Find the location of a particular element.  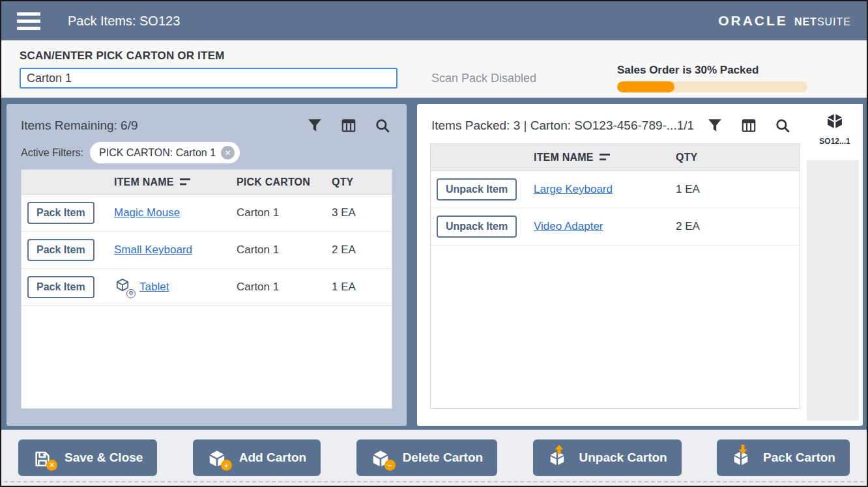

table-row: Unpack Item Large Keyboard 1 EA is located at coordinates (615, 190).